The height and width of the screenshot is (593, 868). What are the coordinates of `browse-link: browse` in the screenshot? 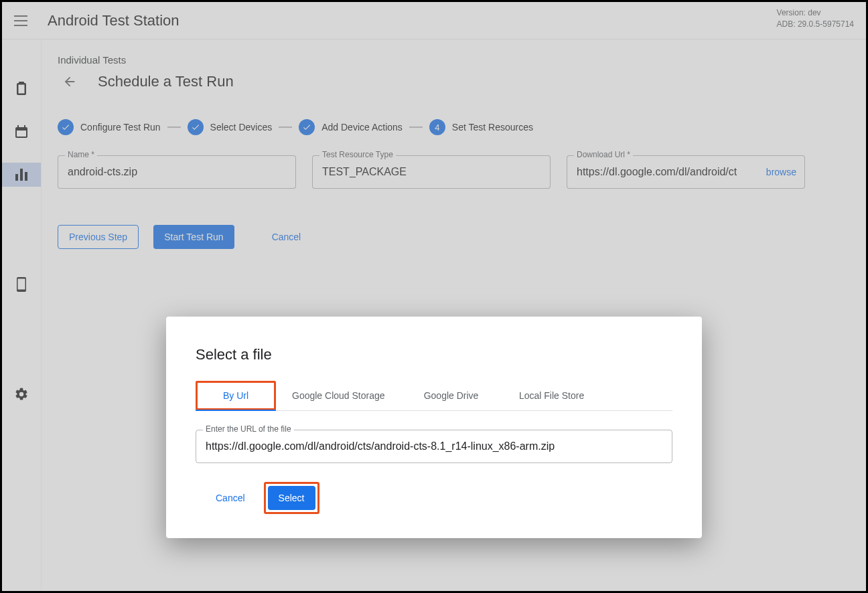 It's located at (781, 172).